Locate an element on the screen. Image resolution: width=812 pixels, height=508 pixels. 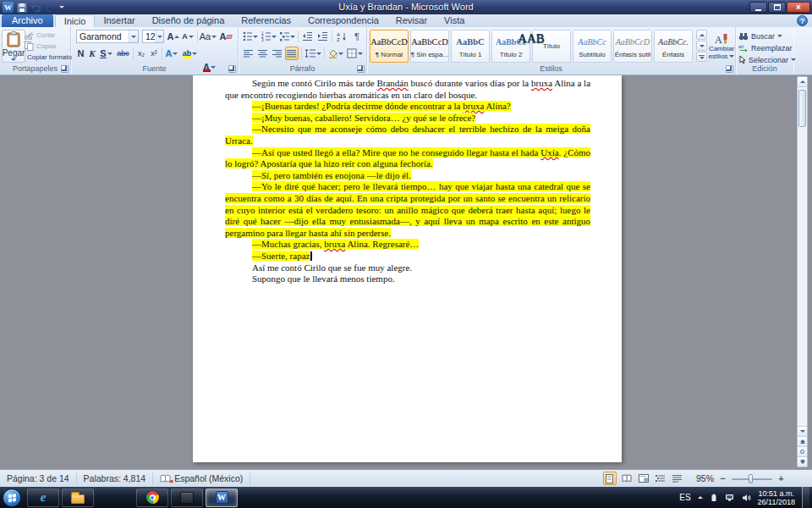
styles-more-button is located at coordinates (702, 57).